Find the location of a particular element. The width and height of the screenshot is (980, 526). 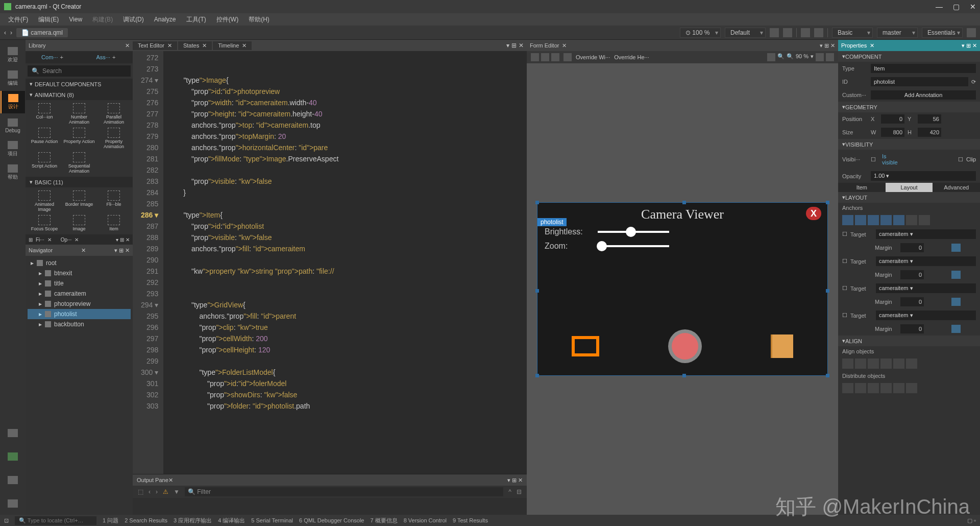

zoom-out-icon: 🔍 is located at coordinates (781, 57).